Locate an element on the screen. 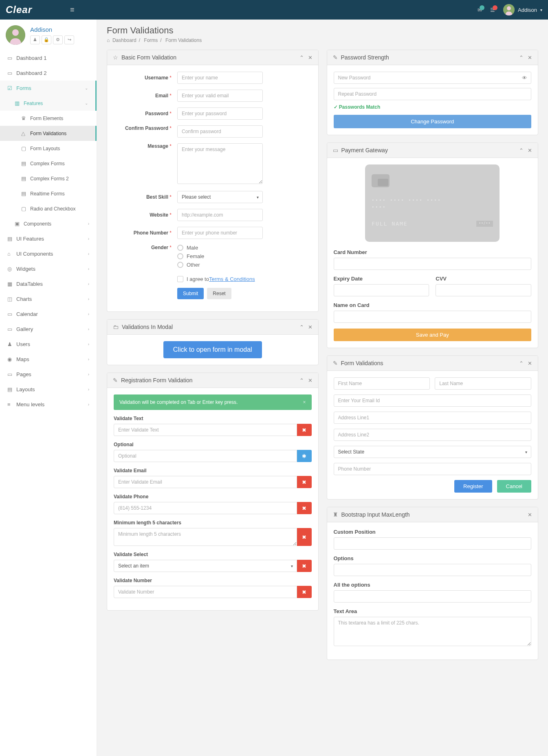 The width and height of the screenshot is (548, 756). state-select: Select State is located at coordinates (433, 452).